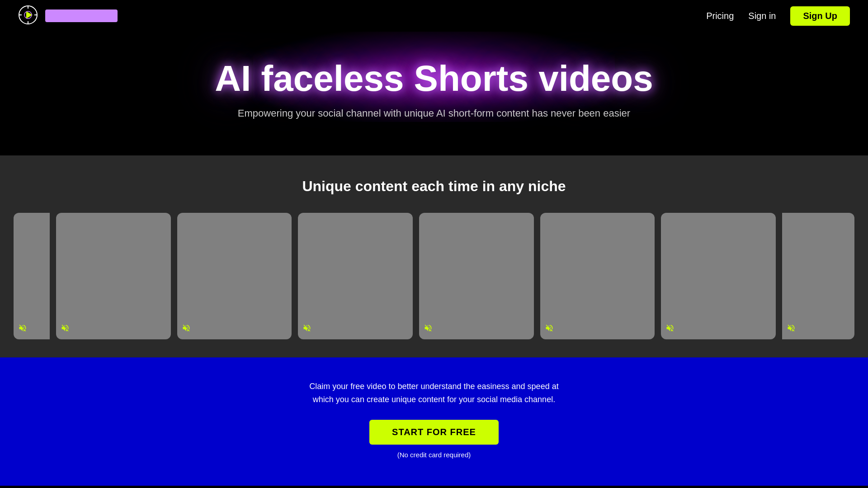 The height and width of the screenshot is (488, 868). Describe the element at coordinates (68, 16) in the screenshot. I see `navbar-left` at that location.